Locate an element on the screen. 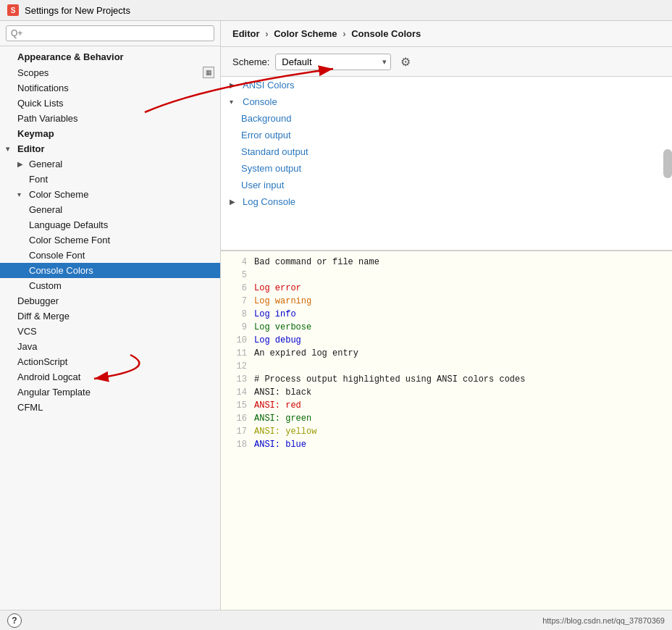 The width and height of the screenshot is (672, 630). line-text: ANSI: black is located at coordinates (461, 392).